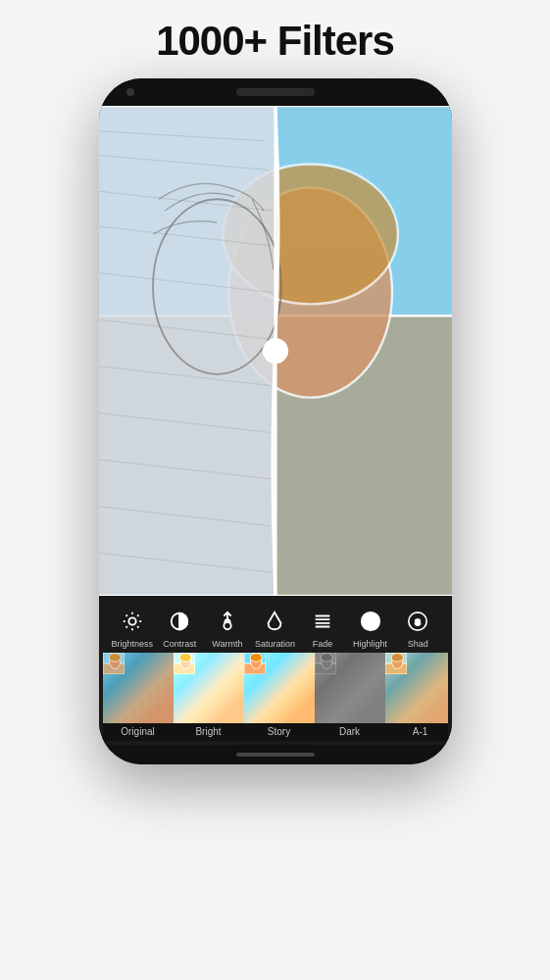 This screenshot has width=550, height=980. I want to click on fade-icon, so click(323, 621).